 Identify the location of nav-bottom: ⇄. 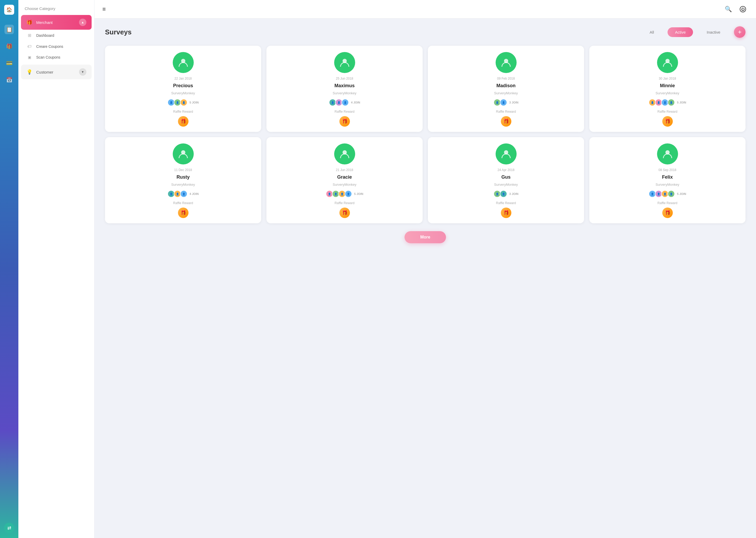
(9, 528).